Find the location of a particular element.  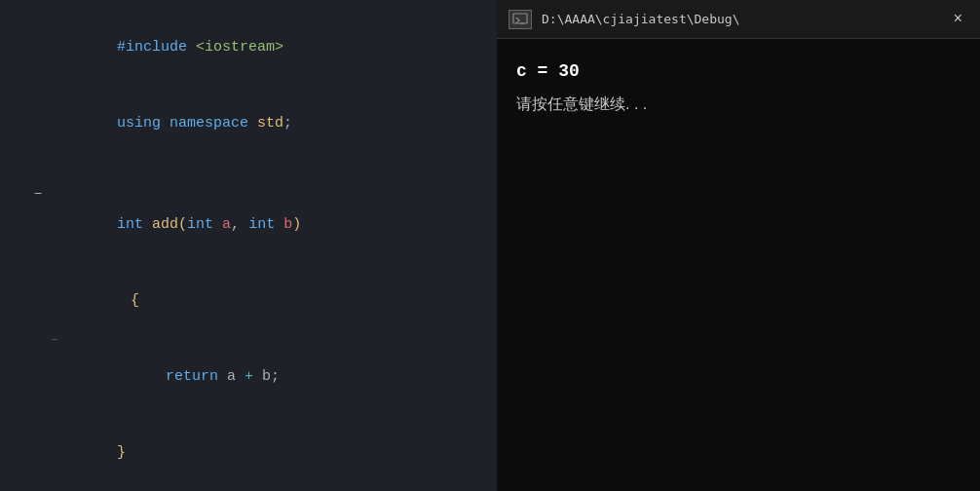

fold-minus-icon-4: − is located at coordinates (38, 194).